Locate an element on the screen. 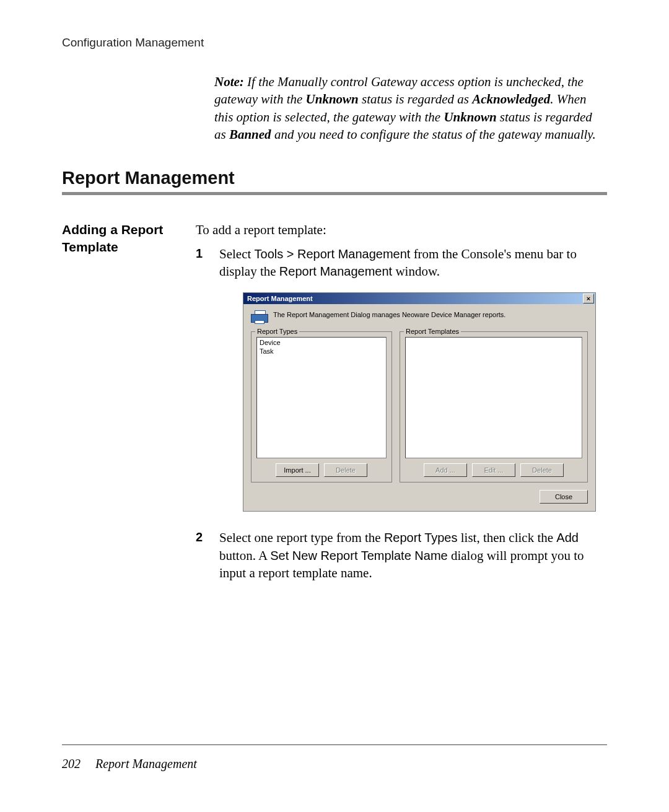 The height and width of the screenshot is (812, 669). delete-button: Delete is located at coordinates (346, 470).